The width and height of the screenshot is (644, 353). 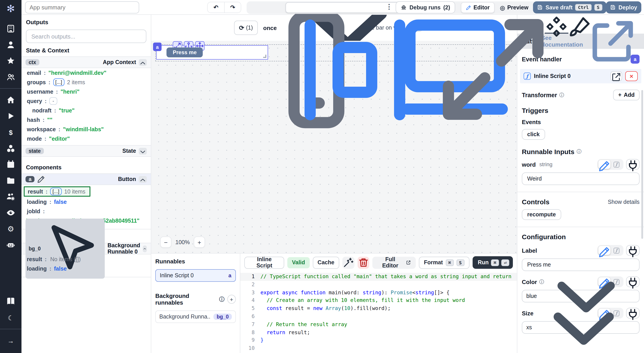 What do you see at coordinates (633, 165) in the screenshot?
I see `connect-input-button` at bounding box center [633, 165].